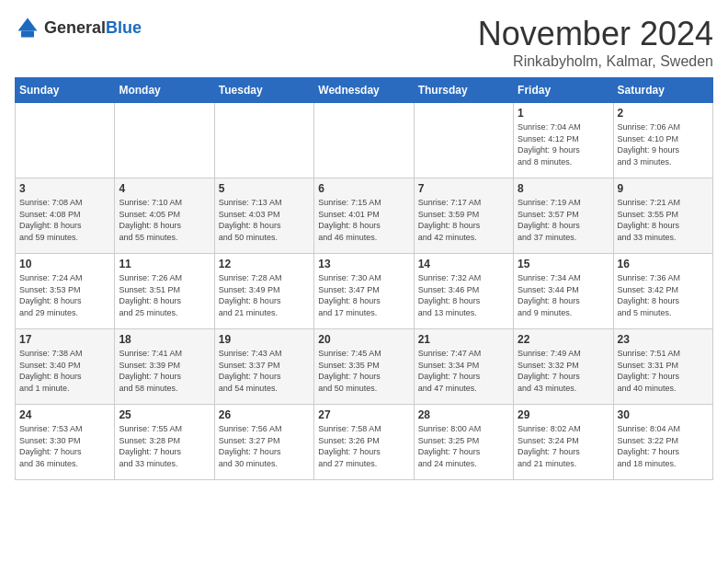 Image resolution: width=728 pixels, height=563 pixels. What do you see at coordinates (165, 367) in the screenshot?
I see `calendar-cell: 18Sunrise: 7:41 AM Sunset: 3:39 PM Dayli…` at bounding box center [165, 367].